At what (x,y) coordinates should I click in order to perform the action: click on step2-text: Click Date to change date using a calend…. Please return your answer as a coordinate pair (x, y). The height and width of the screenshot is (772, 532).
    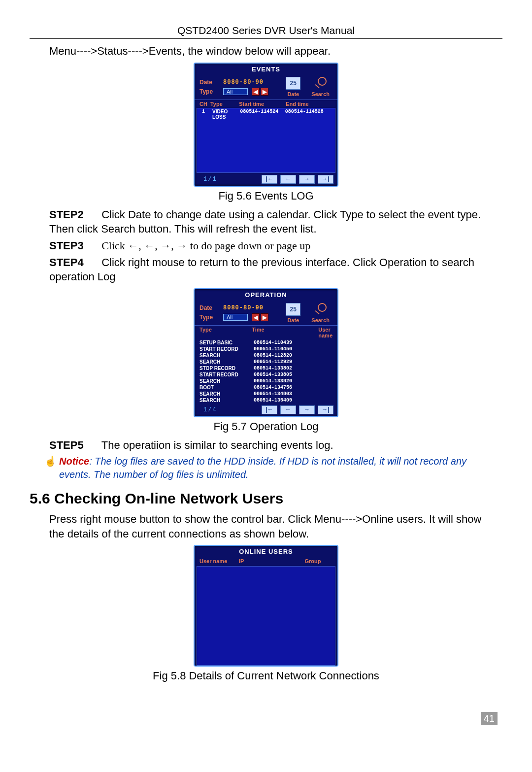
    Looking at the image, I should click on (265, 222).